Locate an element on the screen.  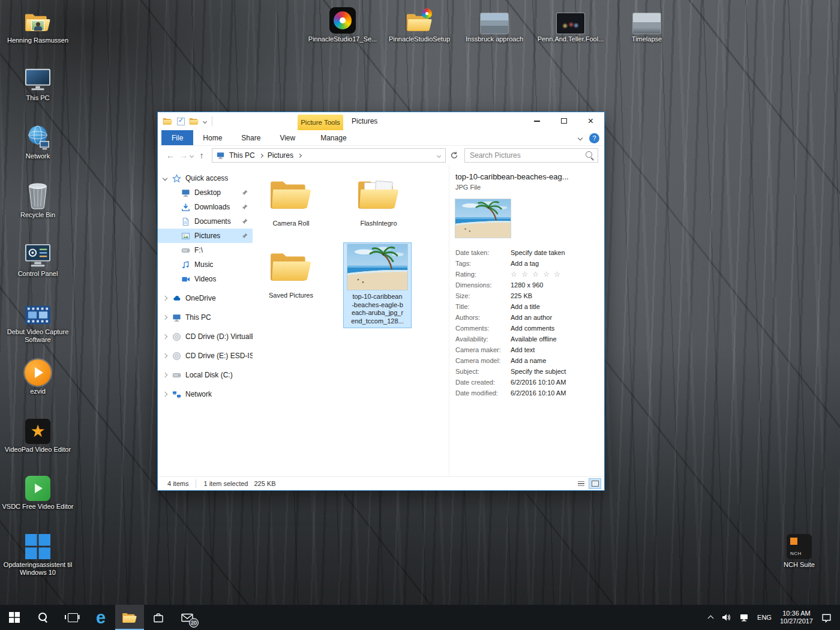
desktop-icon-user-files: Henning Rasmussen is located at coordinates (38, 25).